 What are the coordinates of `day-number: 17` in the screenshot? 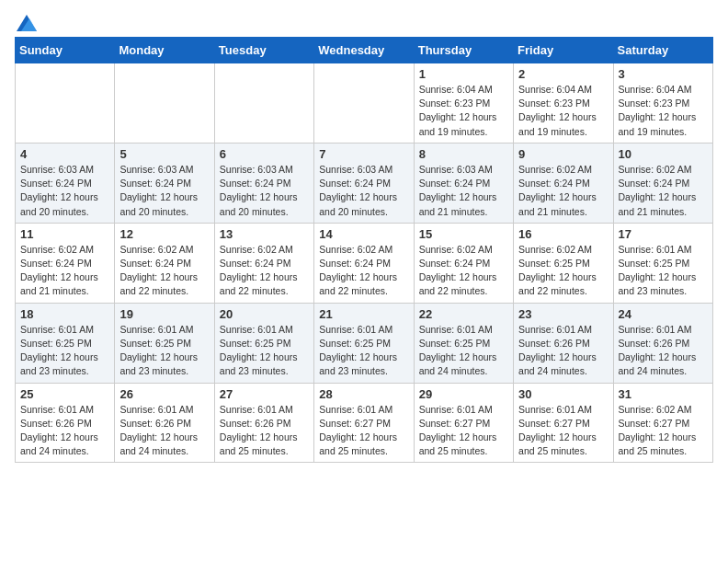 It's located at (664, 234).